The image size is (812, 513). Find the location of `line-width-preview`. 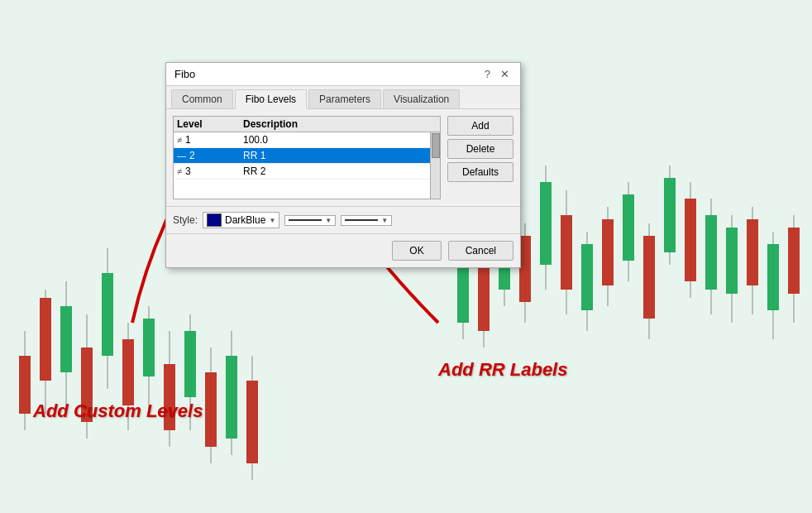

line-width-preview is located at coordinates (361, 220).